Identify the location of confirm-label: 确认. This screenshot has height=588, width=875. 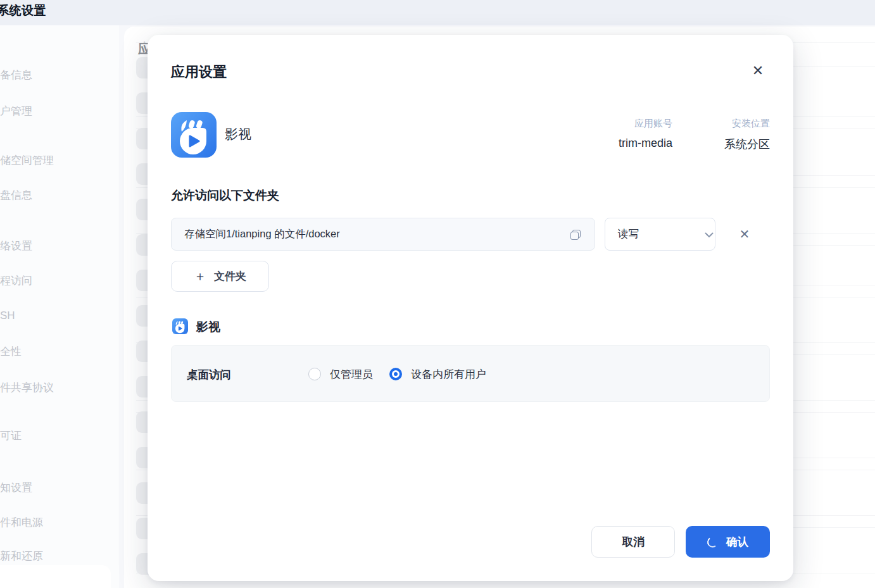
(737, 542).